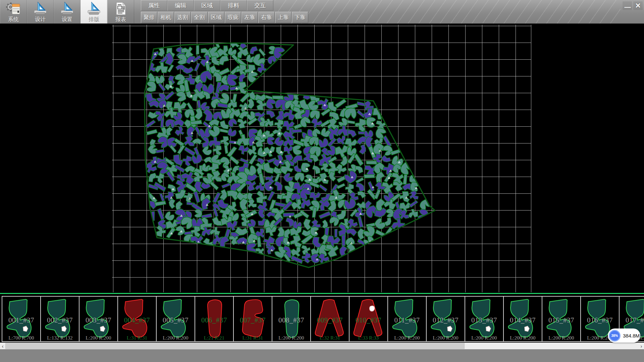  Describe the element at coordinates (94, 12) in the screenshot. I see `nav-button-4: 排版` at that location.